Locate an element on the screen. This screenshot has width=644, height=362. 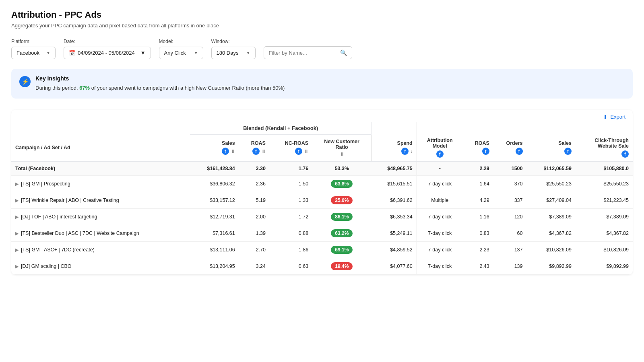
export-button: ⬇ Export is located at coordinates (614, 117).